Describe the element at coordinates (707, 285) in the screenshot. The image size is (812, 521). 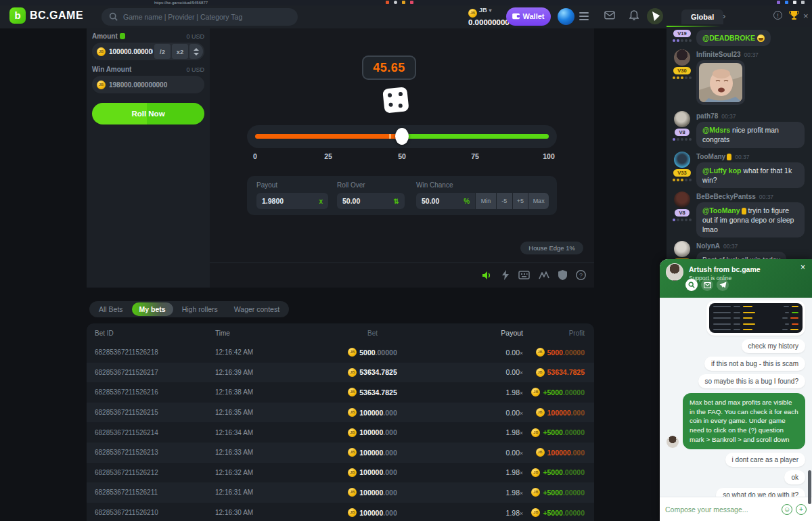
I see `email-icon` at that location.